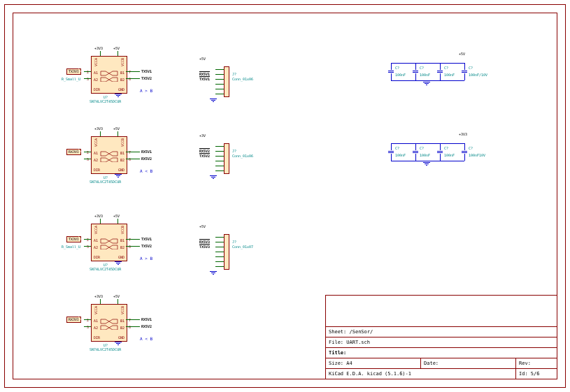  What do you see at coordinates (441, 337) in the screenshot?
I see `title-block: Sheet: /SenSor/ File: UART.sch Title: Si…` at bounding box center [441, 337].